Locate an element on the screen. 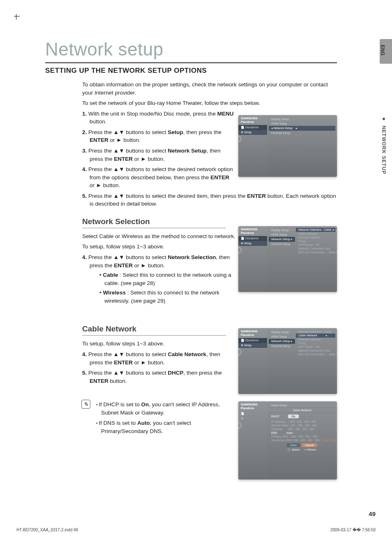 The width and height of the screenshot is (392, 542). footer: HT-BD7200_XAA_0317-2.indd 49 2009-03-17 … is located at coordinates (196, 530).